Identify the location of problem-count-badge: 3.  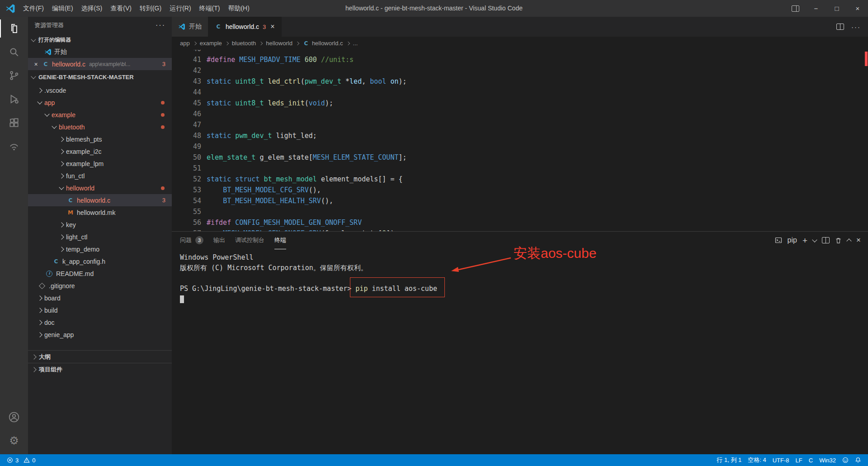
(164, 64).